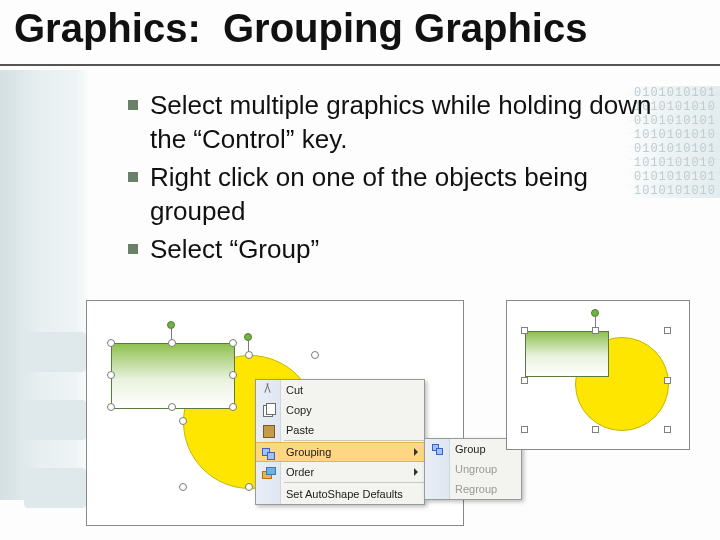  What do you see at coordinates (408, 122) in the screenshot?
I see `list-item: Select multiple graphics while holding d…` at bounding box center [408, 122].